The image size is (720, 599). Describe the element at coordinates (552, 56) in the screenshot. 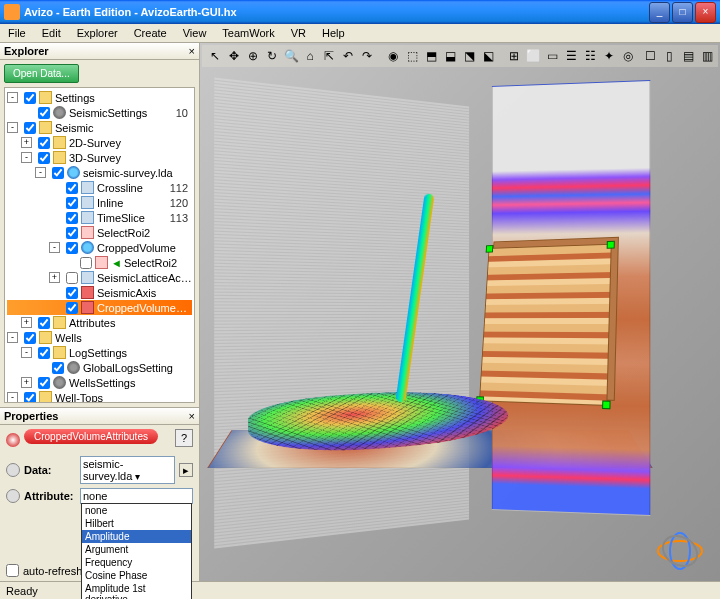

I see `display-tool-2: ▭` at that location.